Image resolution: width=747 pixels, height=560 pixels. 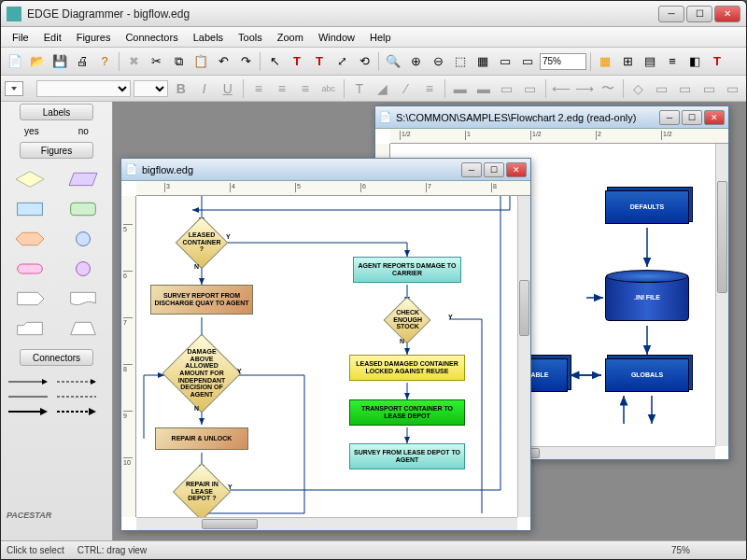 I want to click on menu-connectors: Connectors, so click(x=151, y=37).